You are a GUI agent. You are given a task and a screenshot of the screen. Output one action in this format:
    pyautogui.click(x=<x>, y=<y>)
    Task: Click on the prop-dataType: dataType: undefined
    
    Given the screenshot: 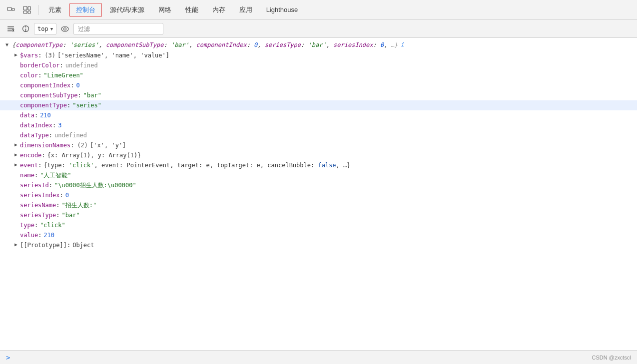 What is the action you would take?
    pyautogui.click(x=319, y=135)
    